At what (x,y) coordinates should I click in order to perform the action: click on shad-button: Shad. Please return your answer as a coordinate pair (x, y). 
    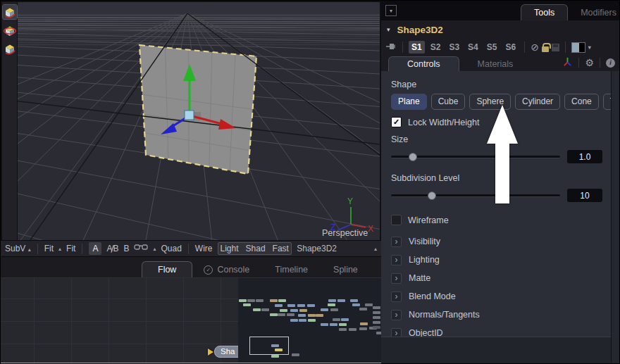
    Looking at the image, I should click on (256, 249).